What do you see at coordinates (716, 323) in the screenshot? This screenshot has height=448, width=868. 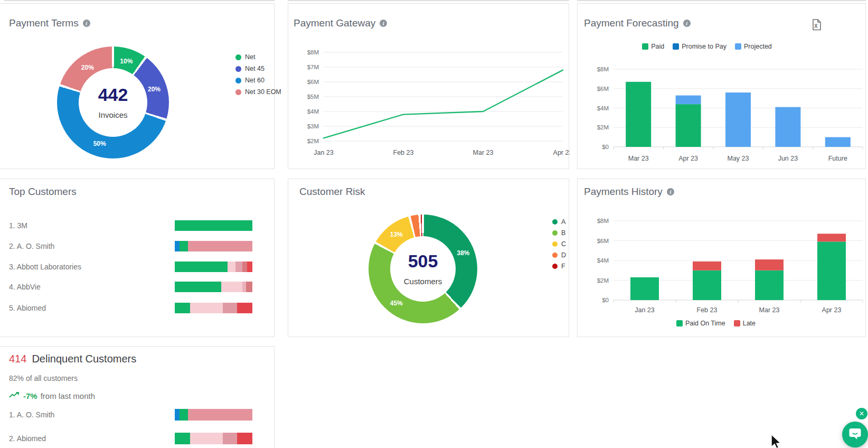 I see `history-legend: Paid On TimeLate` at bounding box center [716, 323].